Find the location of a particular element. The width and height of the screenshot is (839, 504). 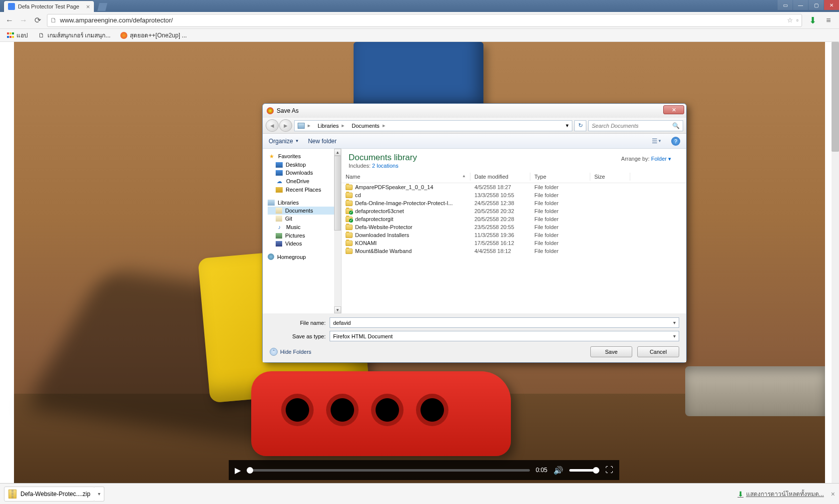

file-date: 24/5/2558 12:38 is located at coordinates (500, 203).